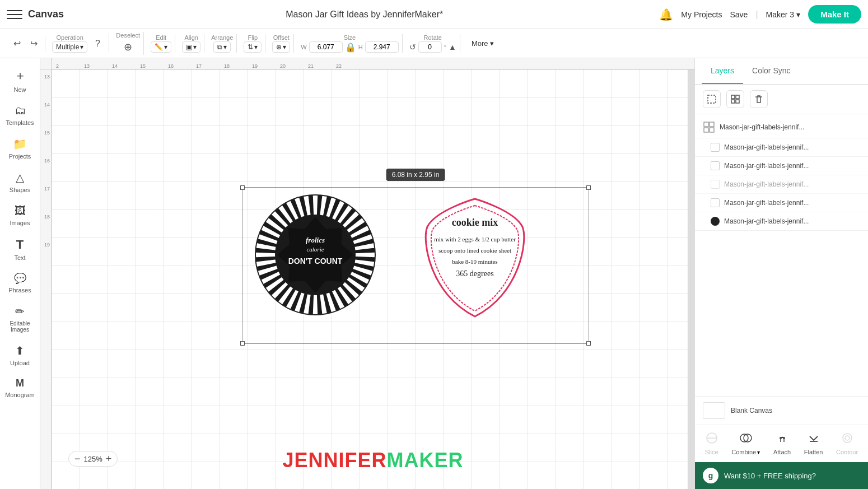  Describe the element at coordinates (281, 38) in the screenshot. I see `offset-label: Offset` at that location.